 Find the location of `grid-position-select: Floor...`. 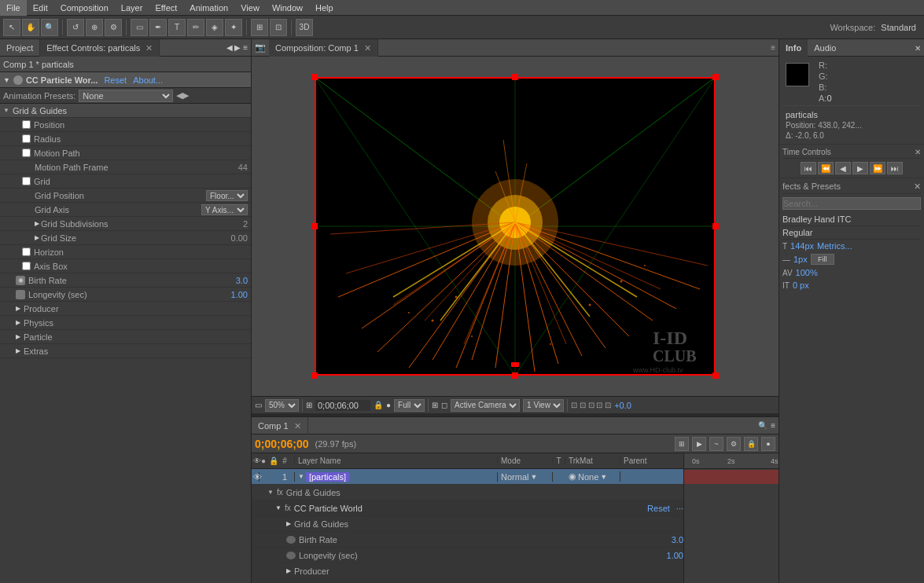

grid-position-select: Floor... is located at coordinates (226, 196).